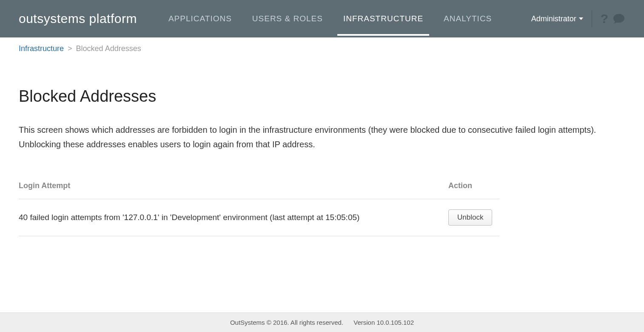 The width and height of the screenshot is (644, 332). What do you see at coordinates (604, 19) in the screenshot?
I see `help-icon: ?` at bounding box center [604, 19].